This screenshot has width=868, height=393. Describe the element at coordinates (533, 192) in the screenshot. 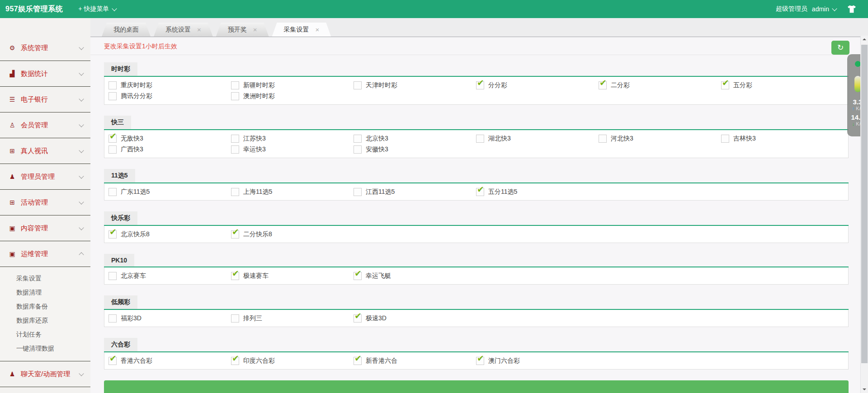

I see `lottery-option: ✔五分11选5` at that location.